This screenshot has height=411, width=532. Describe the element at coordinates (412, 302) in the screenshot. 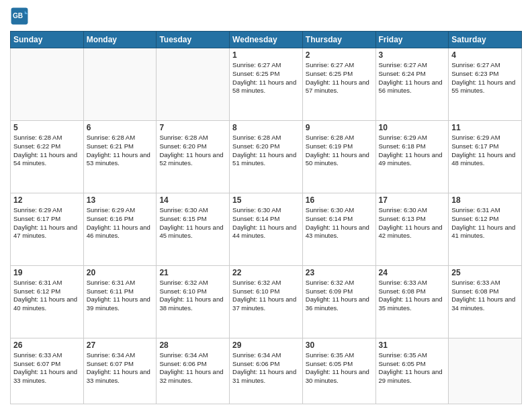

I see `calendar-cell: 24Sunrise: 6:33 AM Sunset: 6:08 PM Dayli…` at that location.